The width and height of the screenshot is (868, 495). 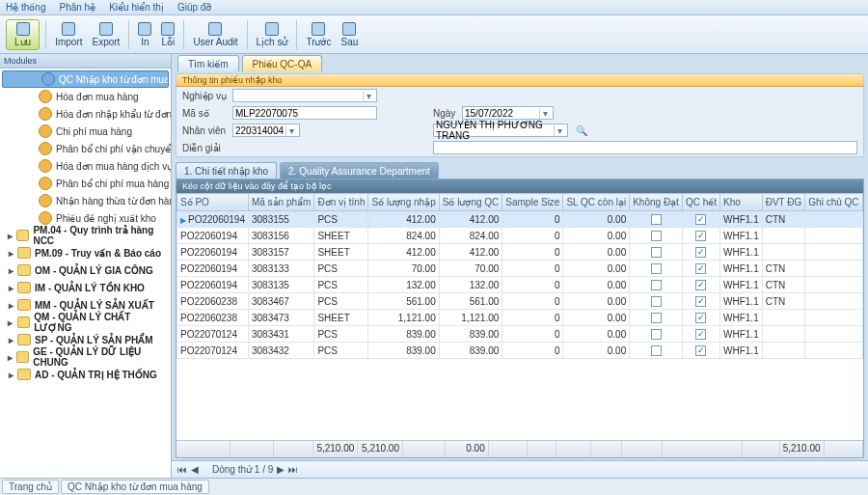 I want to click on sidebar-item: Chi phí mua hàng, so click(x=85, y=131).